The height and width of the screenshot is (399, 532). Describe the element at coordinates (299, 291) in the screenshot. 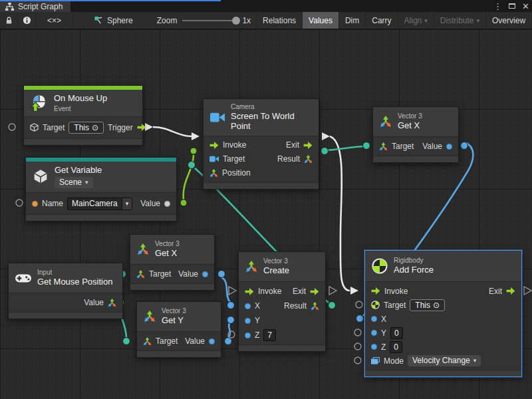

I see `exit-label: Exit` at that location.